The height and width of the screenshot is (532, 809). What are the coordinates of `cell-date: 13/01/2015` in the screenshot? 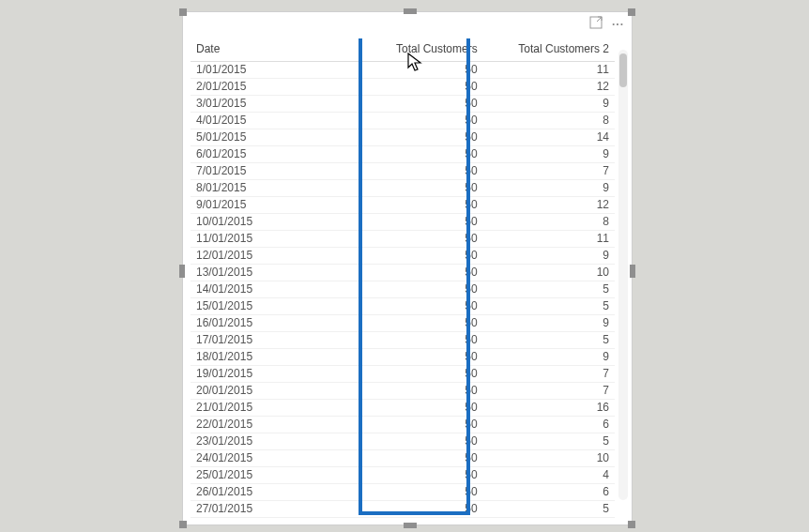 It's located at (270, 273).